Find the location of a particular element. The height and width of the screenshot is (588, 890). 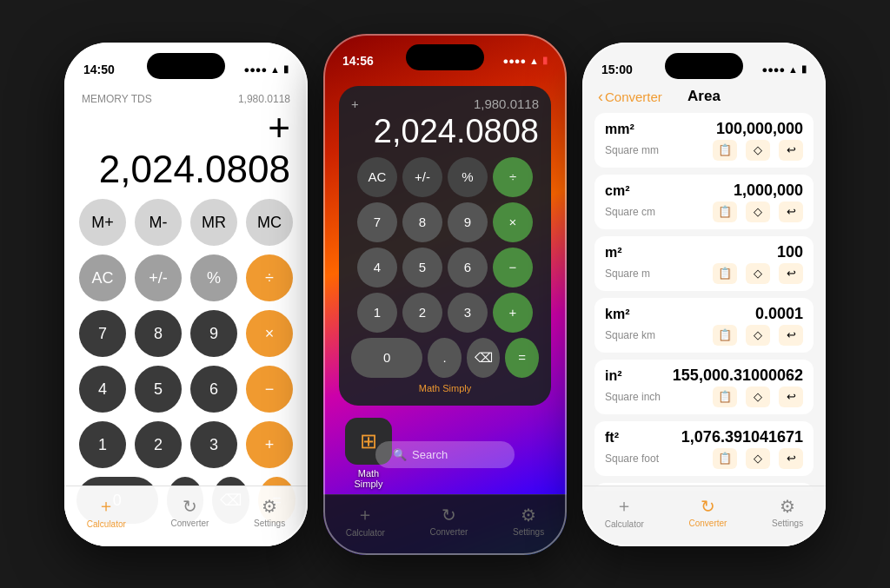

w-btn-6: 6 is located at coordinates (468, 268).